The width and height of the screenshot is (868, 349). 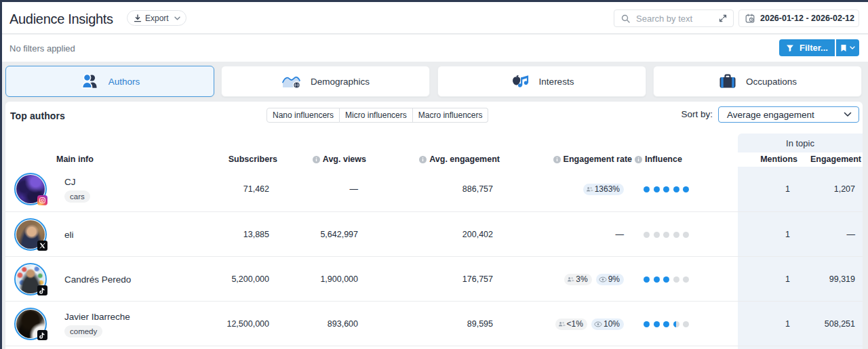 What do you see at coordinates (578, 279) in the screenshot?
I see `engagement-rate-chip: 3%` at bounding box center [578, 279].